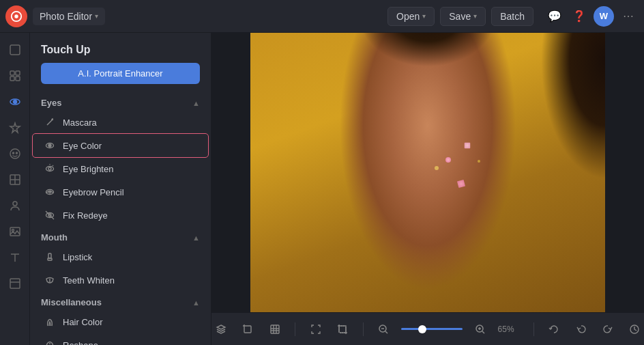 This screenshot has width=644, height=345. Describe the element at coordinates (274, 329) in the screenshot. I see `grid-button` at that location.